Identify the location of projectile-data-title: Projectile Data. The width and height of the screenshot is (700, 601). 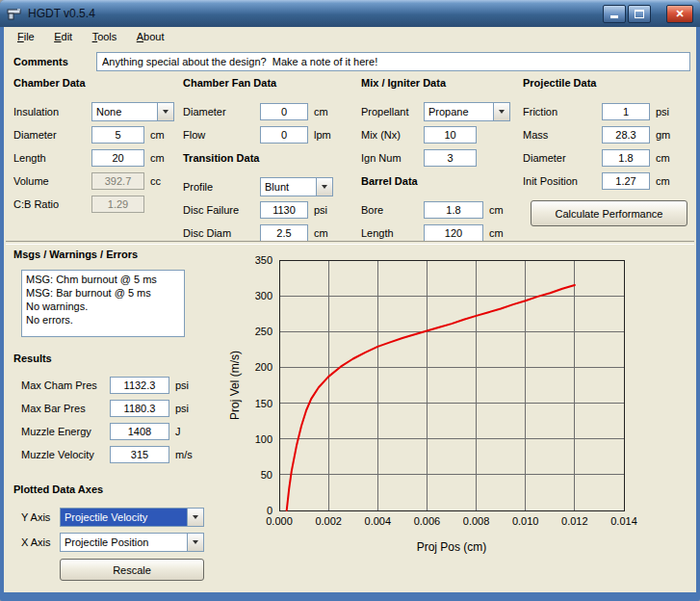
(608, 86).